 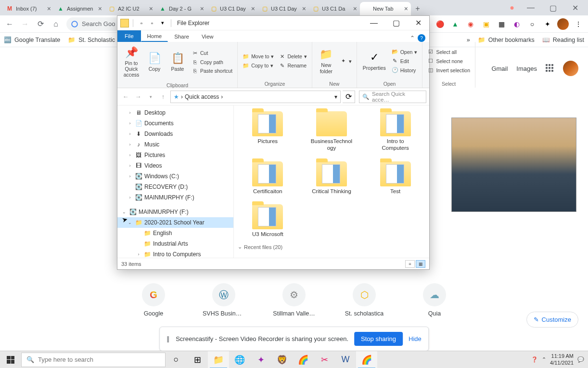 I want to click on copy-to-button: 📁Copy to ▾, so click(x=258, y=66).